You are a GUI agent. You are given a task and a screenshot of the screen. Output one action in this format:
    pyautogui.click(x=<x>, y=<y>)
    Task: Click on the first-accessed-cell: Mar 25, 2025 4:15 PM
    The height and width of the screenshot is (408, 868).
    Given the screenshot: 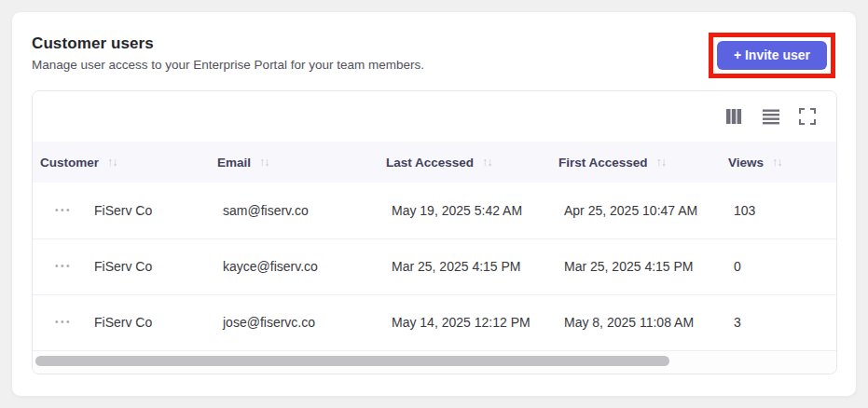 What is the action you would take?
    pyautogui.click(x=636, y=266)
    